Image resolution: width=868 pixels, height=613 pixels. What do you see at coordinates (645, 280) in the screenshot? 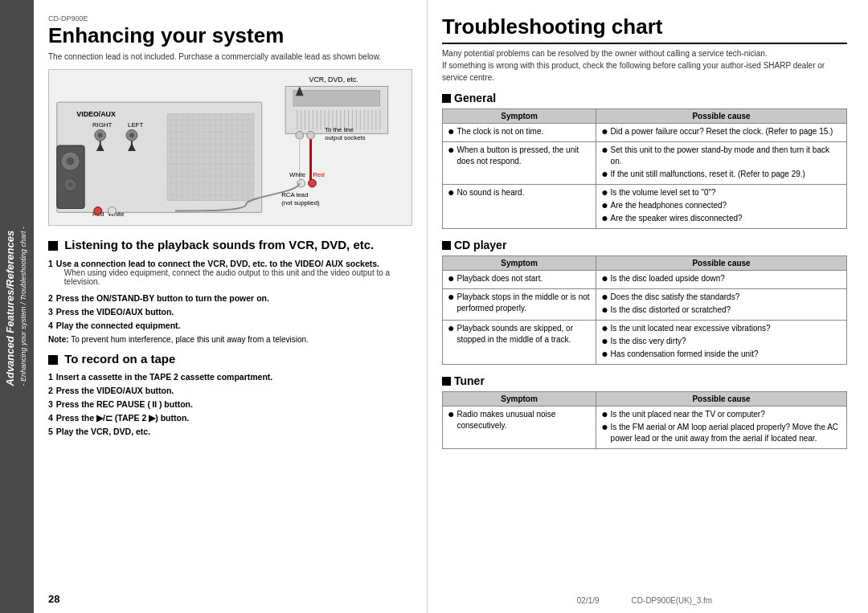
I see `table-row: ●Playback does not start. ●Is the disc l…` at bounding box center [645, 280].